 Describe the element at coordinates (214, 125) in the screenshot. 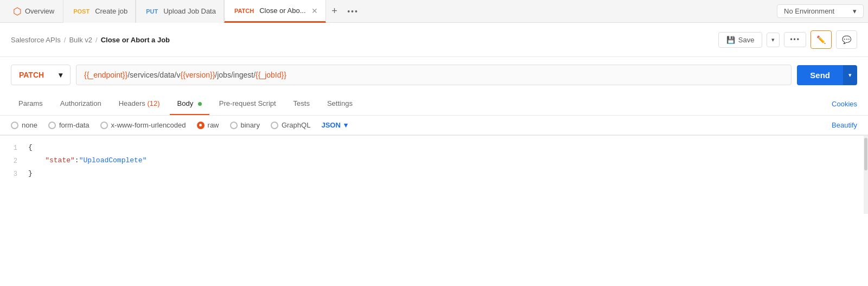

I see `radio-label-raw: raw` at that location.